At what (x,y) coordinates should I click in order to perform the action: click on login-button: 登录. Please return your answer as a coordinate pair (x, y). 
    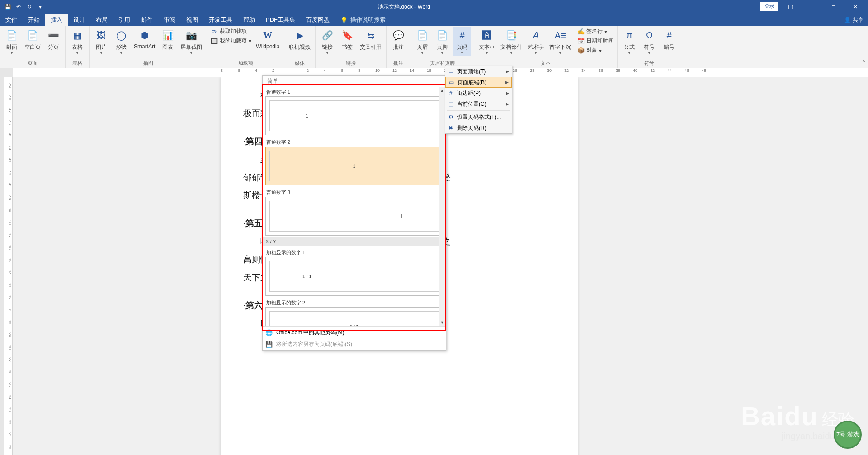
    Looking at the image, I should click on (769, 7).